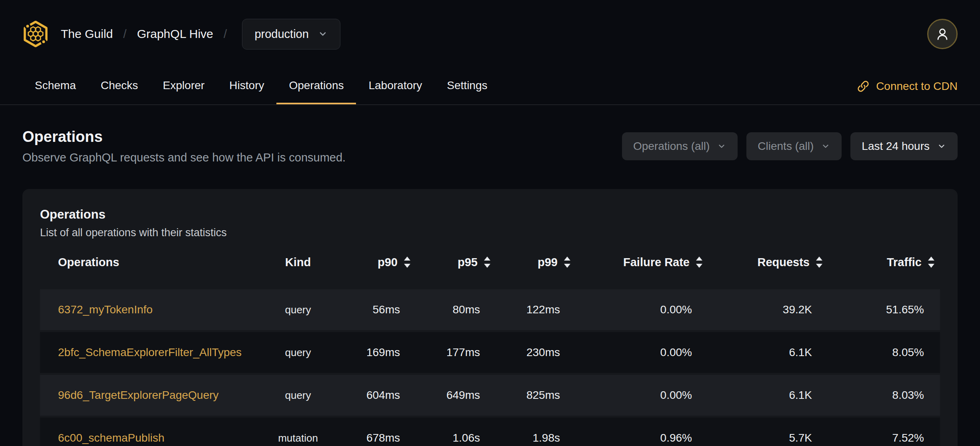 The width and height of the screenshot is (980, 446). Describe the element at coordinates (55, 86) in the screenshot. I see `tab-schema: Schema` at that location.